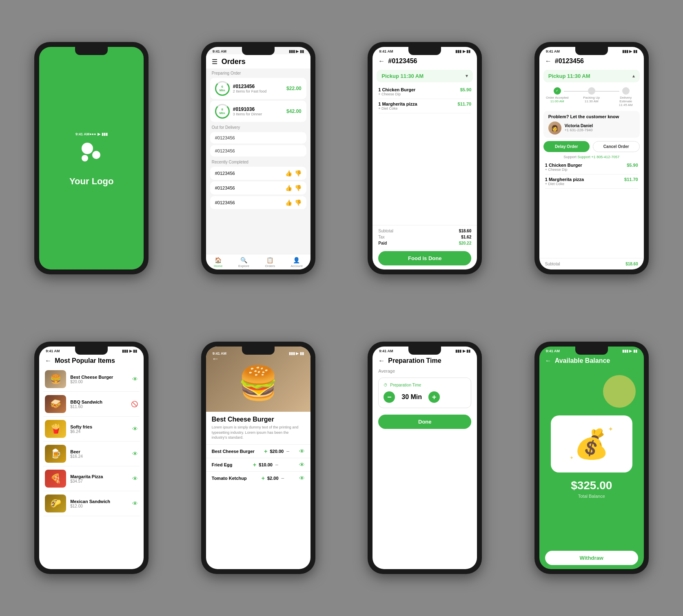  I want to click on order-id-3: #0123456, so click(402, 61).